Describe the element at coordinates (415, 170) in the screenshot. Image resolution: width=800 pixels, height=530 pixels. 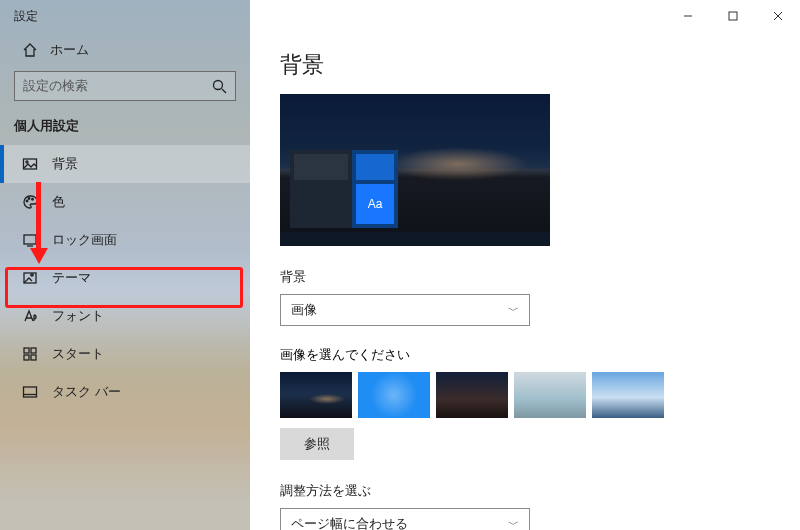
I see `background-preview: Aa` at that location.